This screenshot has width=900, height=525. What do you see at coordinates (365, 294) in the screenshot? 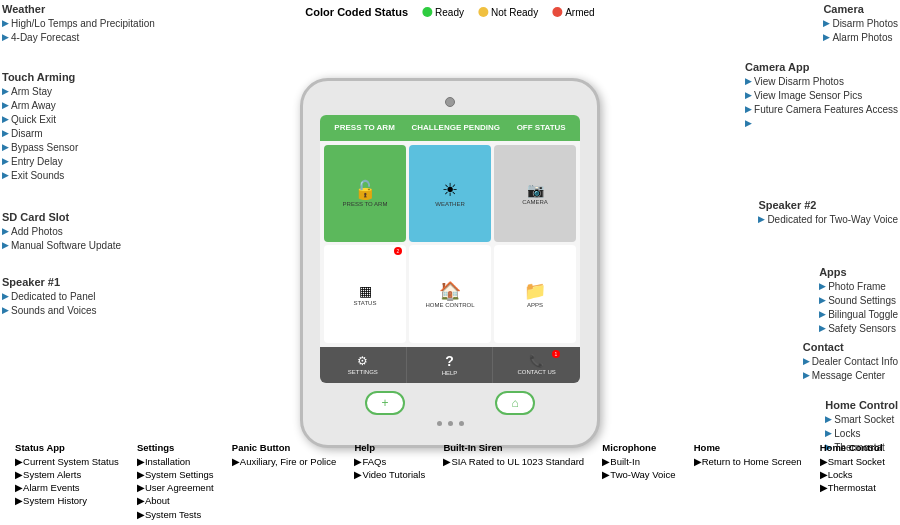
I see `tile-status: 2 ▦ STATUS` at bounding box center [365, 294].